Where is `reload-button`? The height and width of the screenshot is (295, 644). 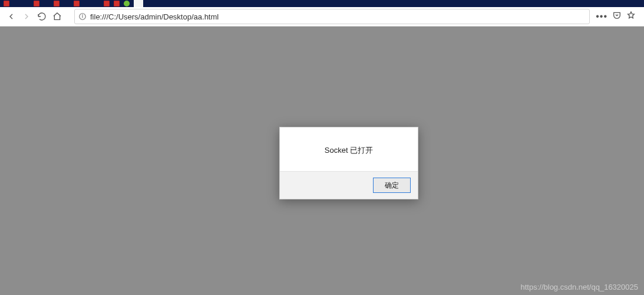 reload-button is located at coordinates (42, 17).